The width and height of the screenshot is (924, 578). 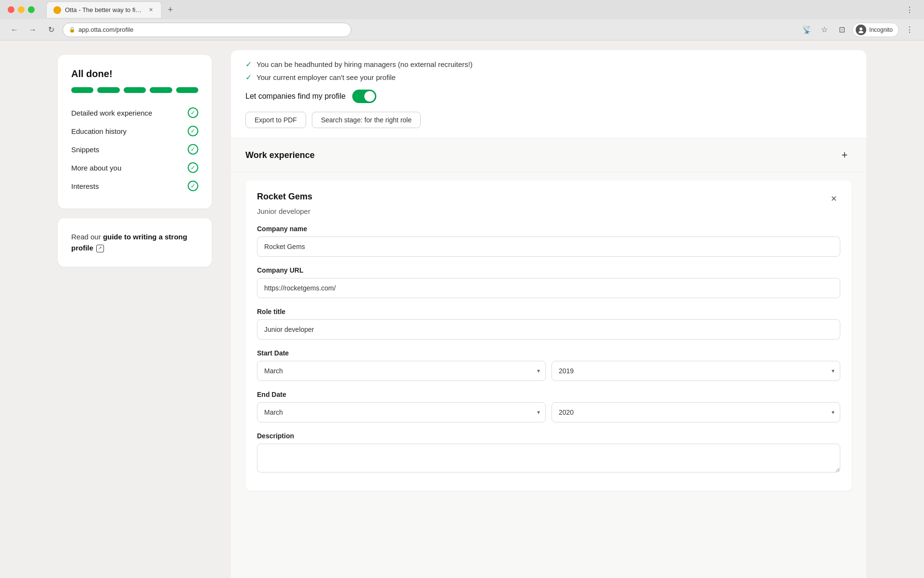 I want to click on end-month-wrapper: January February March April May June Ju…, so click(x=401, y=412).